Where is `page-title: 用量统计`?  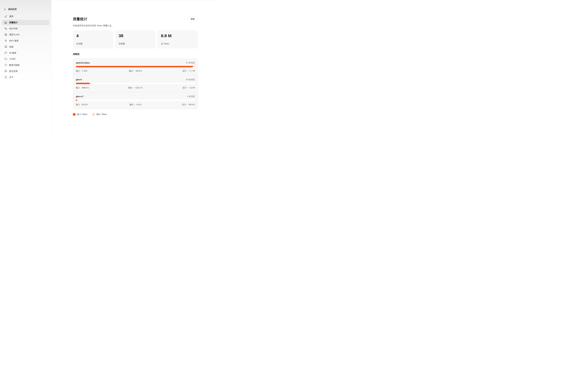 page-title: 用量统计 is located at coordinates (80, 19).